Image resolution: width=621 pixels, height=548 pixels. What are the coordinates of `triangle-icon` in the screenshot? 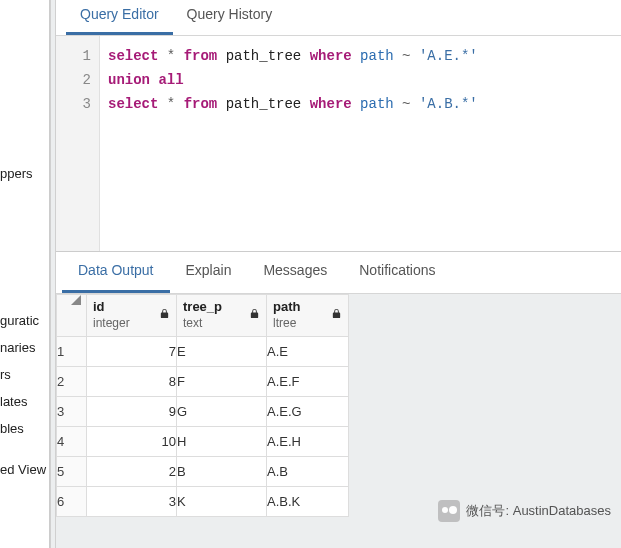 It's located at (76, 300).